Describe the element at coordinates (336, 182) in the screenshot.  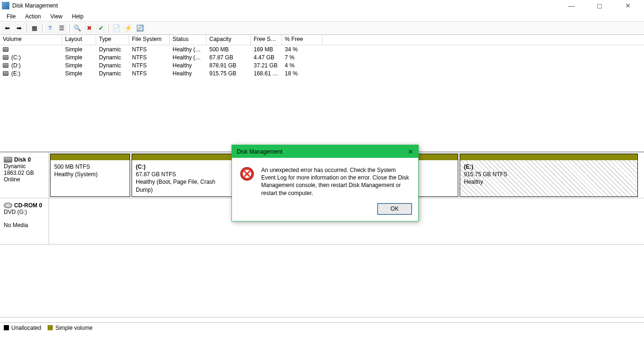
I see `dialog-message: An unexpected error has occurred. Check …` at that location.